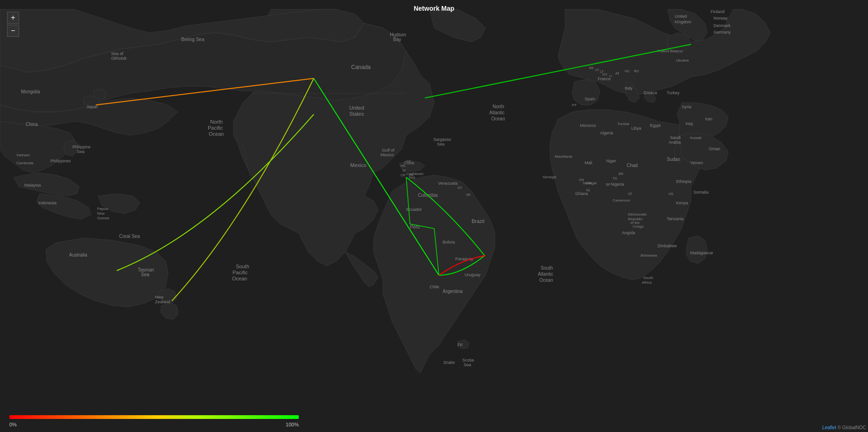  What do you see at coordinates (574, 105) in the screenshot?
I see `svg-text: PT` at bounding box center [574, 105].